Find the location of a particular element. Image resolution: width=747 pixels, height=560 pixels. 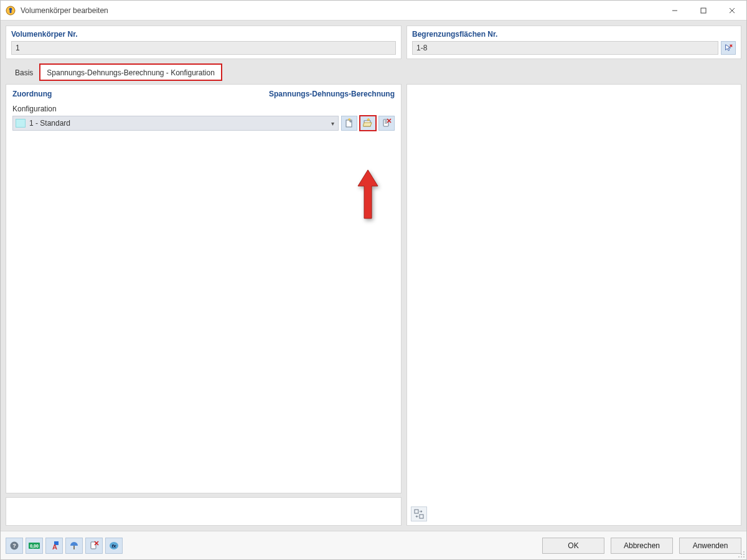

configuration-combo: 1 - Standard ▾ is located at coordinates (176, 123).